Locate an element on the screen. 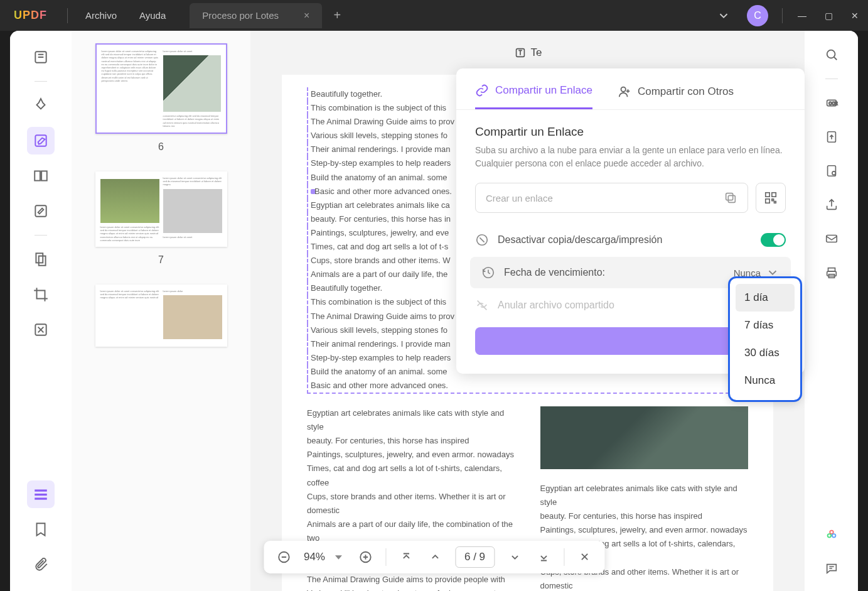 The height and width of the screenshot is (591, 868). menu-ayuda: Ayuda is located at coordinates (153, 15).